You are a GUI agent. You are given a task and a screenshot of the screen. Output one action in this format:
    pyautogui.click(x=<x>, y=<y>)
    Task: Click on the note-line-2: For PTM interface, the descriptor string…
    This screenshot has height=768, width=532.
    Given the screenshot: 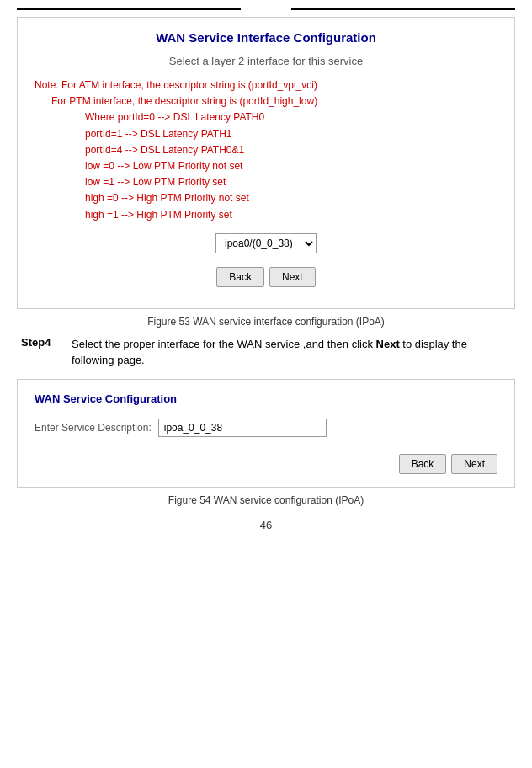 What is the action you would take?
    pyautogui.click(x=274, y=101)
    